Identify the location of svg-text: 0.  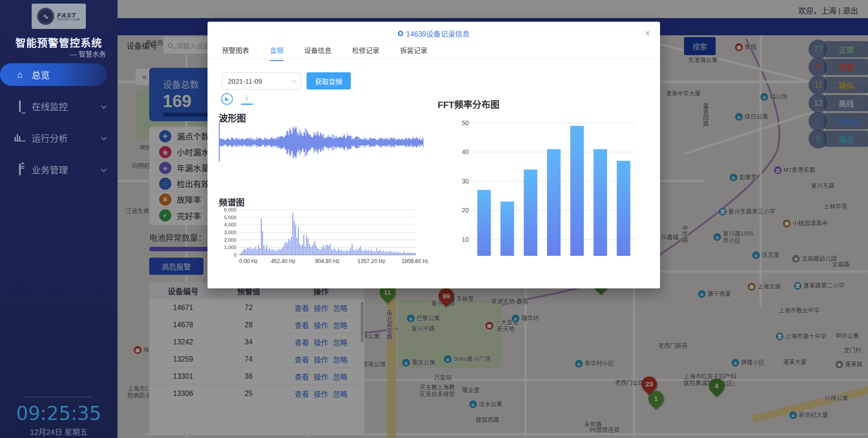
(235, 255).